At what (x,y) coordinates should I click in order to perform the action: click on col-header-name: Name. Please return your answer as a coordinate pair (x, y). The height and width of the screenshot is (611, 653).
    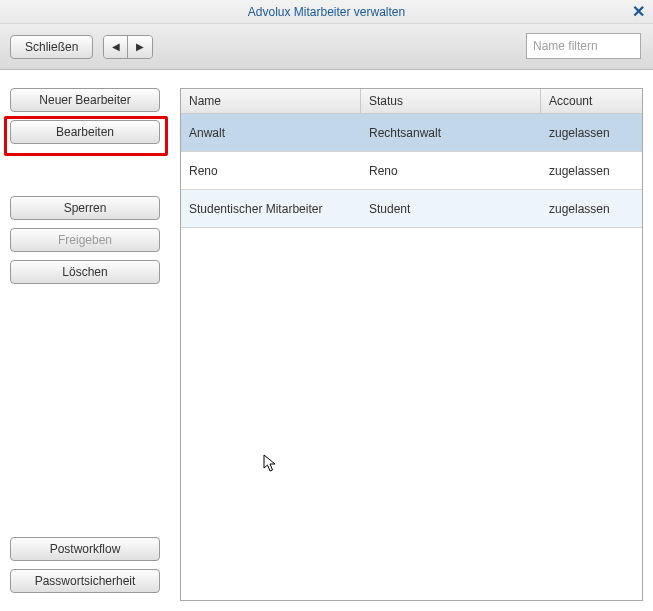
    Looking at the image, I should click on (271, 101).